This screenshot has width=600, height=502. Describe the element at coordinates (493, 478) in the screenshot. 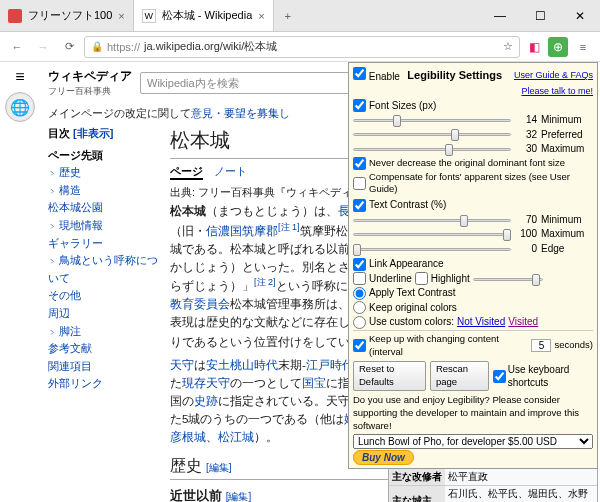

I see `infobox-row: 主な改修者松平直政` at that location.